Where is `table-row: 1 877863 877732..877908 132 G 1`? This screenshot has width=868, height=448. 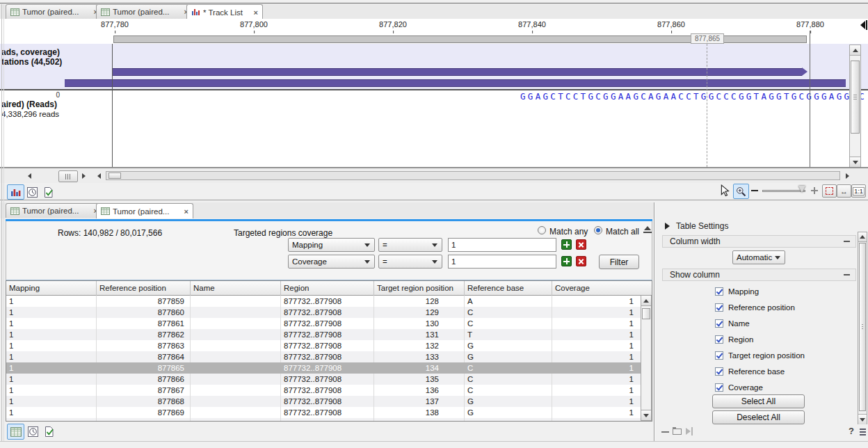
table-row: 1 877863 877732..877908 132 G 1 is located at coordinates (323, 346).